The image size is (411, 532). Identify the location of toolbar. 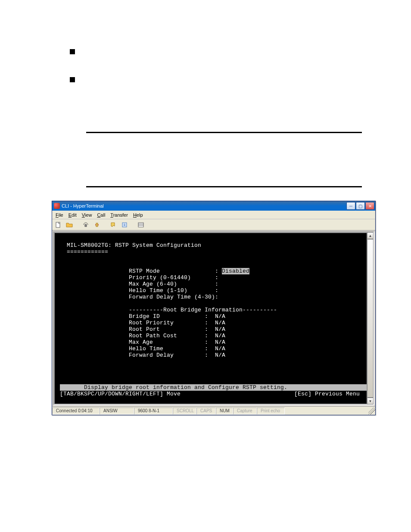
(214, 225).